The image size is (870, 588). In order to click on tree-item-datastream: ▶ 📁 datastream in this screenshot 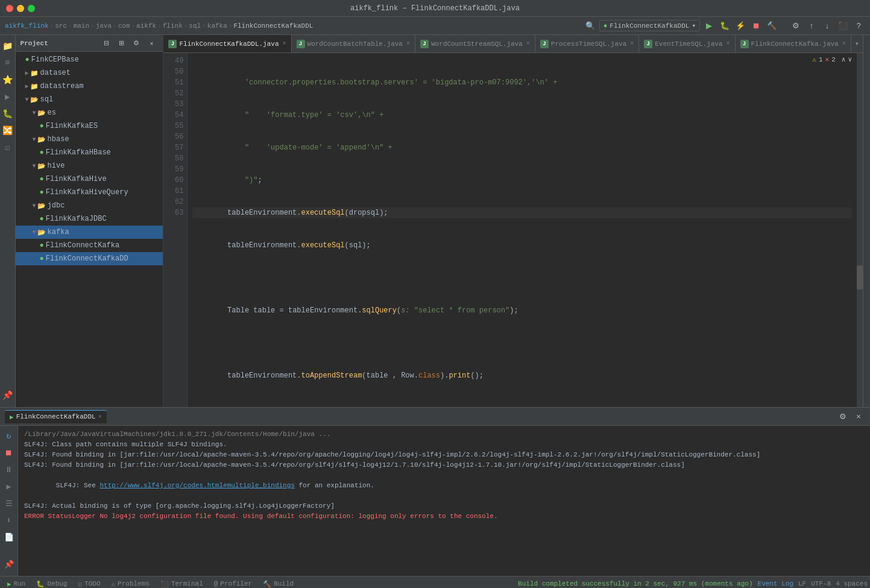, I will do `click(89, 86)`.